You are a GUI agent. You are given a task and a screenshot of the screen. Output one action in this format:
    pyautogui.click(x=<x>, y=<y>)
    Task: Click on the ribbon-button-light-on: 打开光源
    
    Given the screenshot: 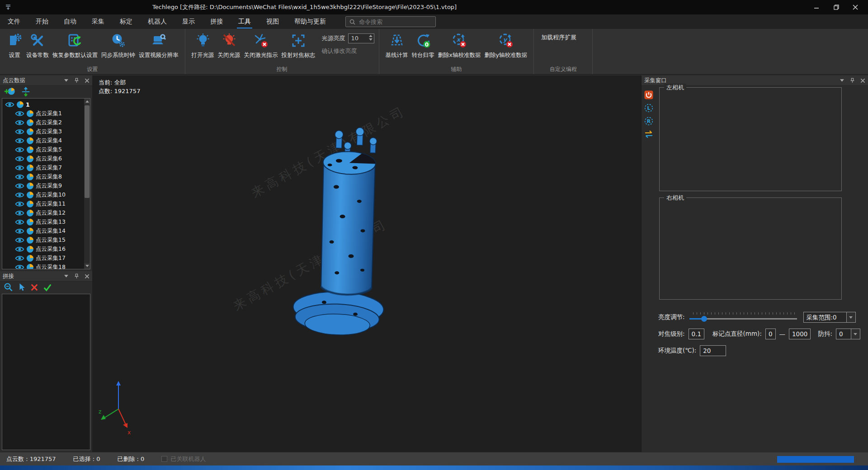 What is the action you would take?
    pyautogui.click(x=203, y=46)
    